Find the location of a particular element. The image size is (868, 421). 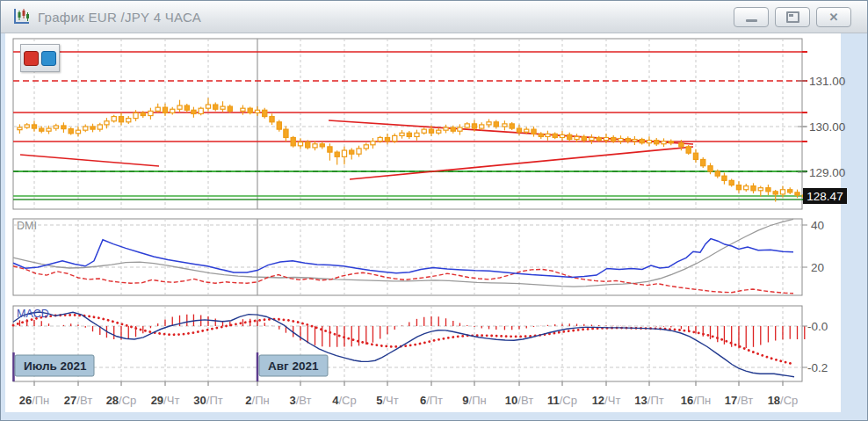

date-tick-label: 17/Вт is located at coordinates (739, 401).